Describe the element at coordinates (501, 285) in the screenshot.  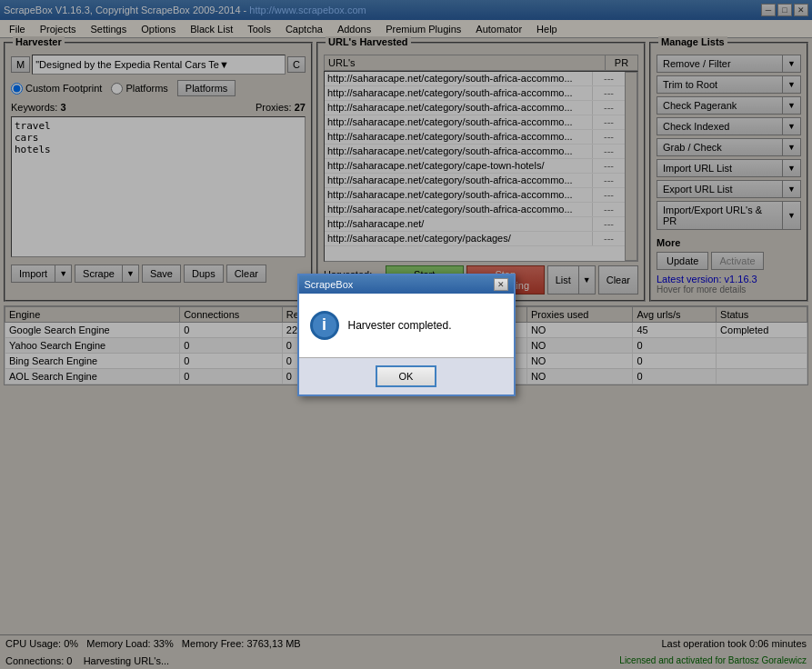
I see `dialog-close-button: ✕` at that location.